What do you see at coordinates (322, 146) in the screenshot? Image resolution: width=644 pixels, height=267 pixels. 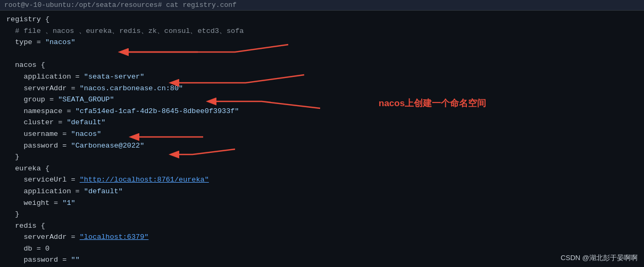 I see `code-line-12: password = "Carbonease@2022"` at bounding box center [322, 146].